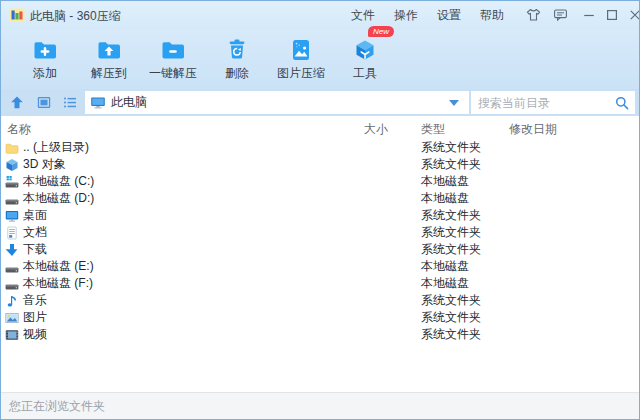  I want to click on table-row: 视频 系统文件夹, so click(320, 334).